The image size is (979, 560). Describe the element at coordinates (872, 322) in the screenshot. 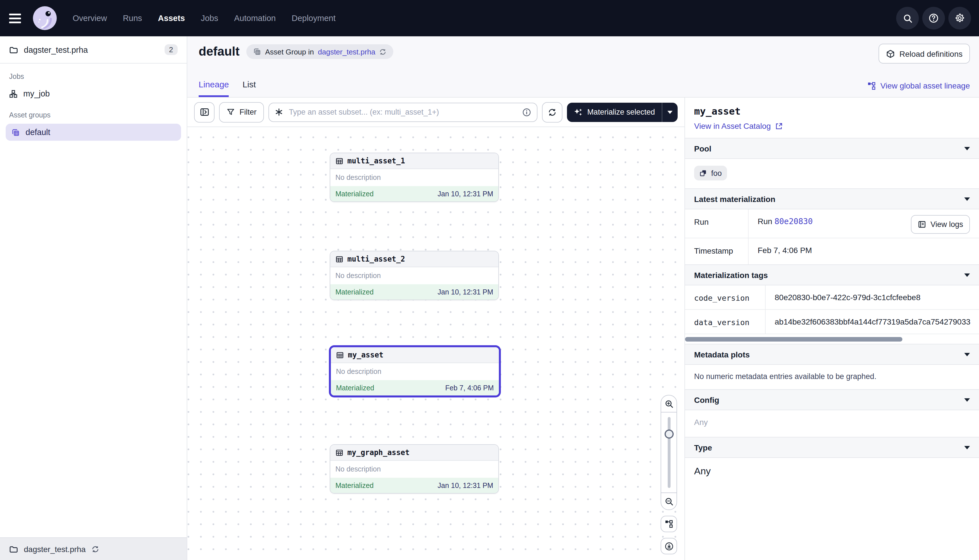

I see `tag-value: ab14be32f606383bbf4a144cf77319a5da7ca754…` at that location.